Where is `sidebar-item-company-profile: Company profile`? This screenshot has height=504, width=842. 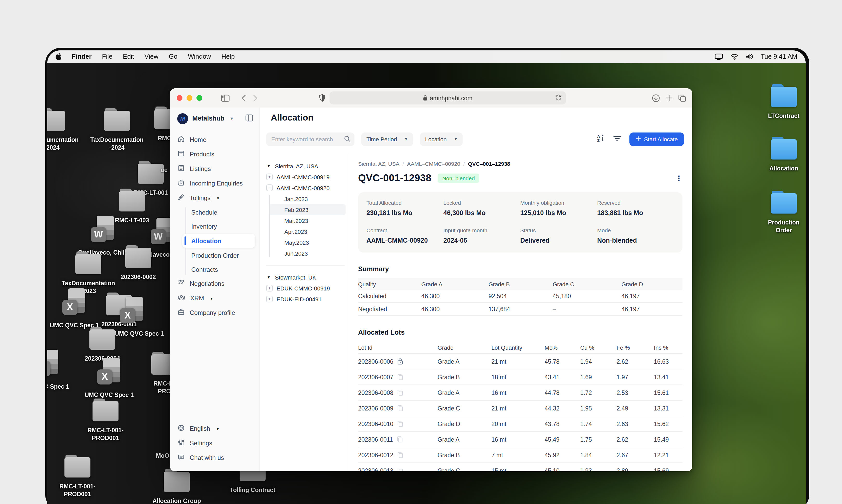
sidebar-item-company-profile: Company profile is located at coordinates (215, 313).